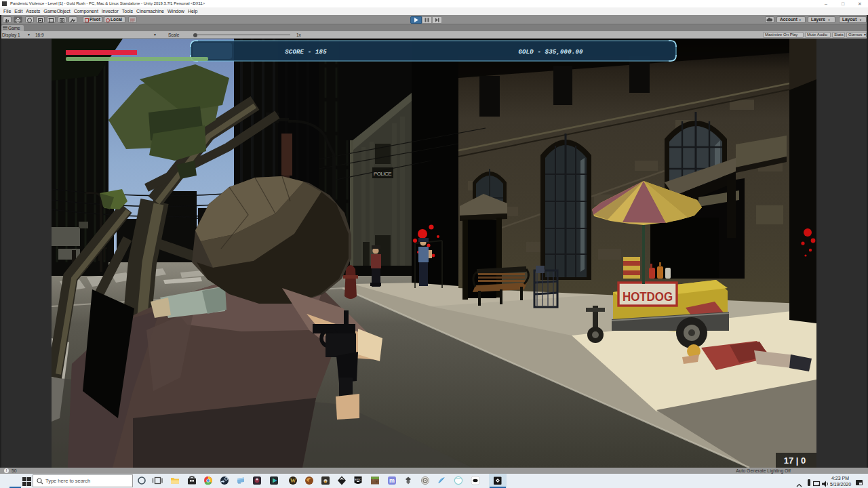  Describe the element at coordinates (293, 481) in the screenshot. I see `svg-text: W` at that location.